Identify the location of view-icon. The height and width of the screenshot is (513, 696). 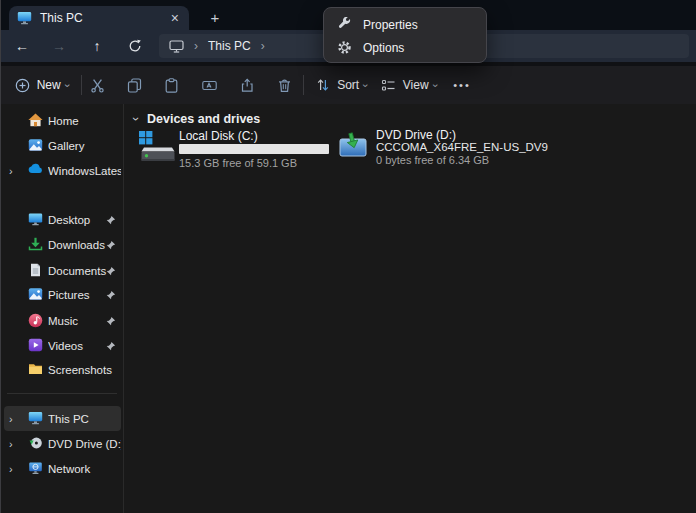
(388, 86).